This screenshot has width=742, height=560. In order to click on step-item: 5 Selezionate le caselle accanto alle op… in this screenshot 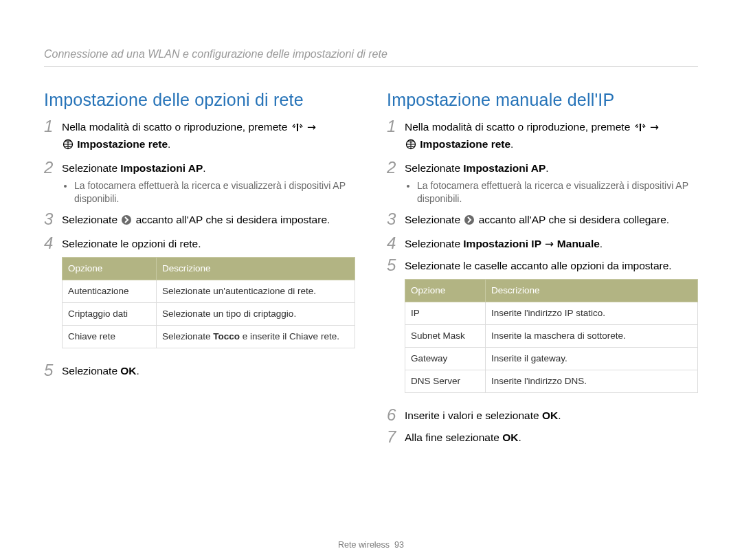, I will do `click(543, 330)`.